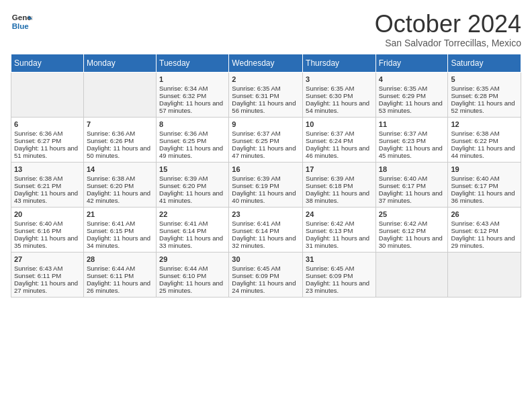 The image size is (532, 411). I want to click on day-number: 6, so click(47, 124).